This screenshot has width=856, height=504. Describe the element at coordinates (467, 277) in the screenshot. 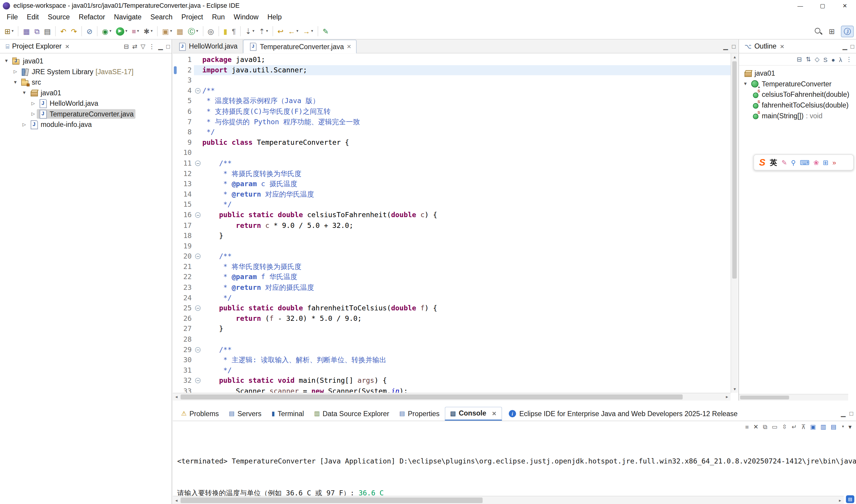

I see `code-text: * @param f 华氏温度` at that location.